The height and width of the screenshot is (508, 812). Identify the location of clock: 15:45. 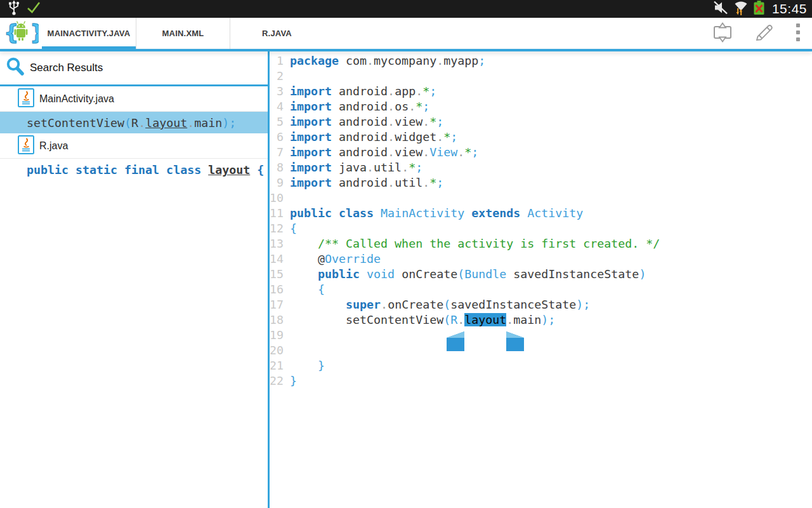
(789, 9).